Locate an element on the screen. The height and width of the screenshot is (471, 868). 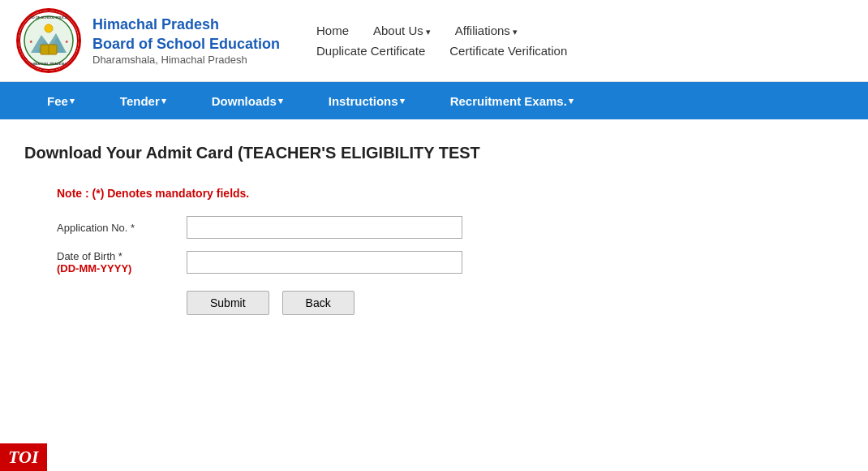
nav-downloads: Downloads is located at coordinates (247, 101).